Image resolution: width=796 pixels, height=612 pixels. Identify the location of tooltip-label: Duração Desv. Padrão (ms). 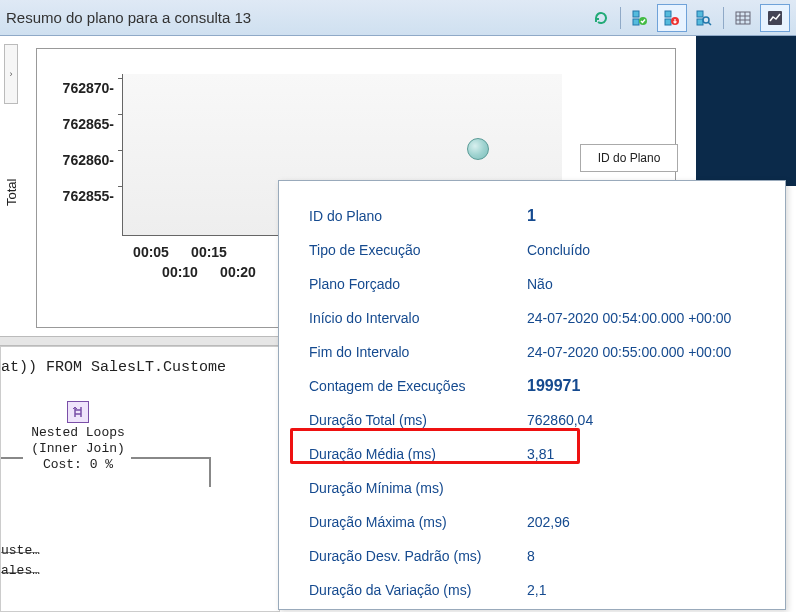
(418, 556).